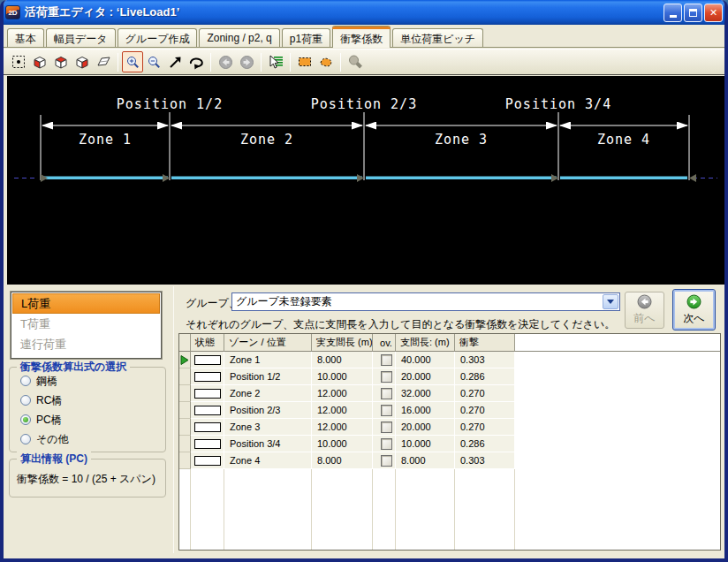  I want to click on view-cube-left-button, so click(40, 62).